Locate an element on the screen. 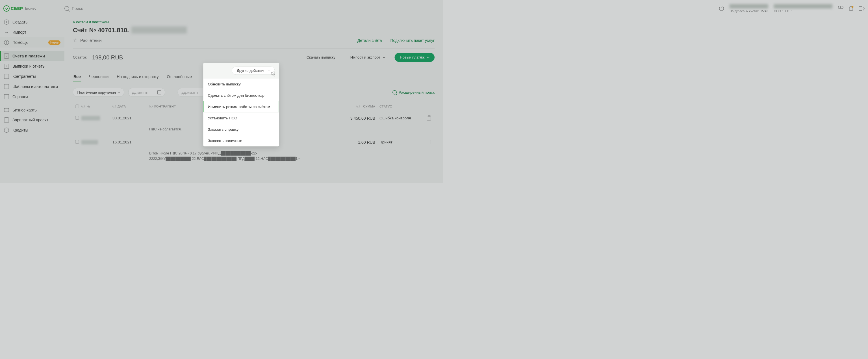  balance-masked: ████████ is located at coordinates (749, 6).